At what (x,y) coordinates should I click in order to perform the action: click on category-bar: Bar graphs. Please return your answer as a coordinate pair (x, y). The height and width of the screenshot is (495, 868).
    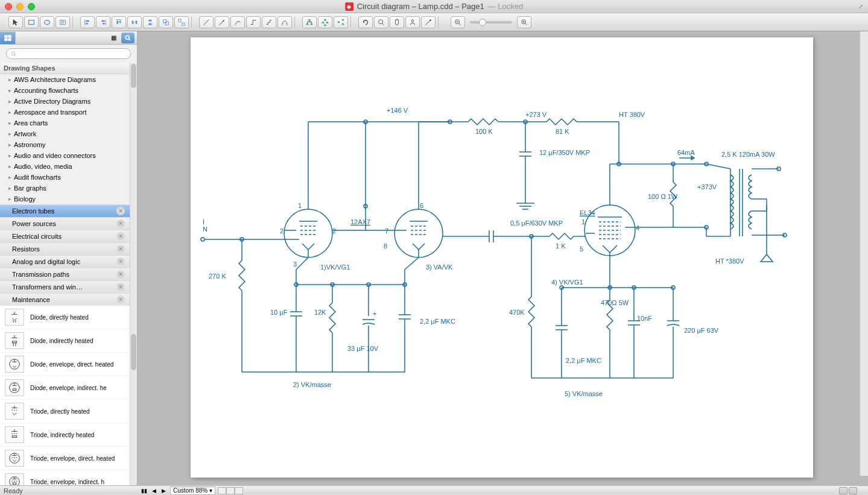
    Looking at the image, I should click on (65, 188).